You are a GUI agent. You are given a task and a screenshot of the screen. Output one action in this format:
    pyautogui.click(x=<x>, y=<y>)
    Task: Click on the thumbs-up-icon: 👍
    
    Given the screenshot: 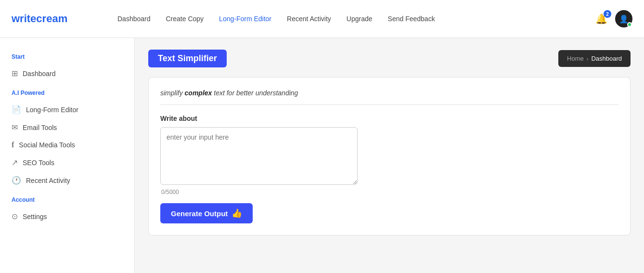 What is the action you would take?
    pyautogui.click(x=237, y=213)
    